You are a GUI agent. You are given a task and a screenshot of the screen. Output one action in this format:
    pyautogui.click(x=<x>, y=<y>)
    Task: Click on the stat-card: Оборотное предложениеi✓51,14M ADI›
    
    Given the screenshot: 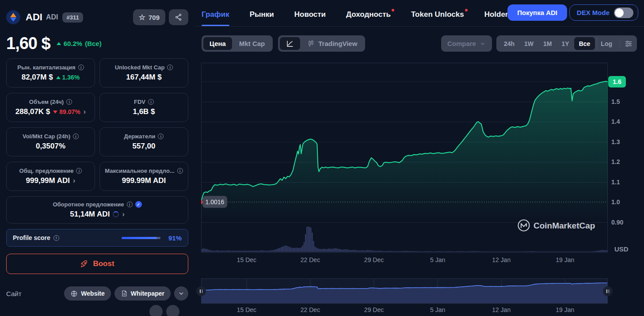 What is the action you would take?
    pyautogui.click(x=97, y=210)
    